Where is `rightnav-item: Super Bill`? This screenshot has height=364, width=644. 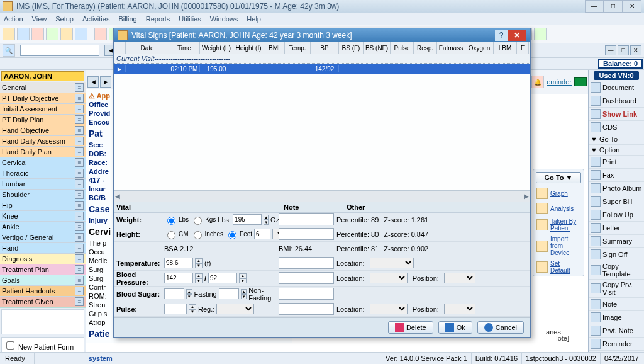 rightnav-item: Super Bill is located at coordinates (616, 202).